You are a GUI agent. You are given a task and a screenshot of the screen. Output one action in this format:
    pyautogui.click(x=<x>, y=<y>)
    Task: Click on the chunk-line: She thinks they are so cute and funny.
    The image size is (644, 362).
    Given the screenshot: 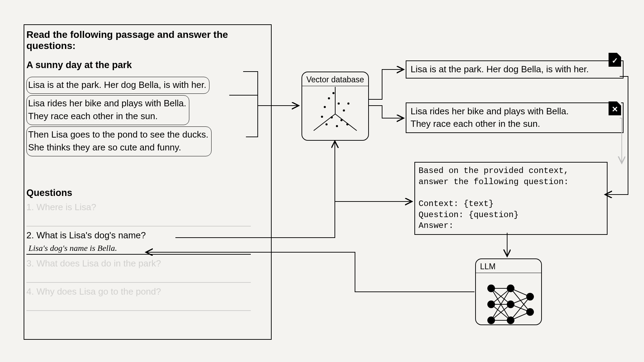 What is the action you would take?
    pyautogui.click(x=118, y=147)
    